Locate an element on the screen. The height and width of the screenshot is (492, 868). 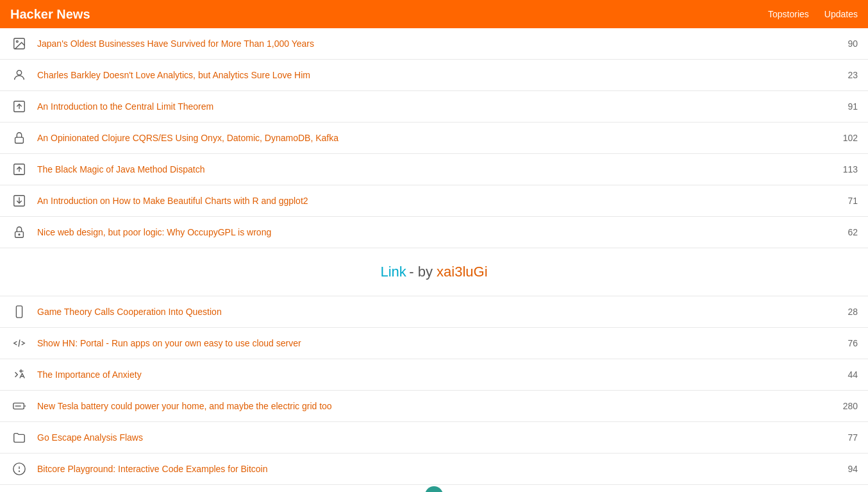
battery-icon is located at coordinates (19, 406).